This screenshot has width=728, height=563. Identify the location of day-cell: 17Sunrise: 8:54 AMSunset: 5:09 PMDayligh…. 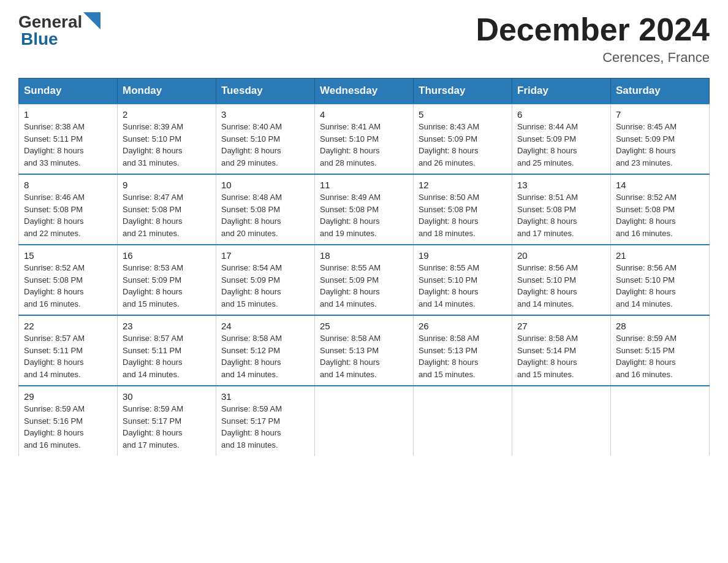
(266, 280).